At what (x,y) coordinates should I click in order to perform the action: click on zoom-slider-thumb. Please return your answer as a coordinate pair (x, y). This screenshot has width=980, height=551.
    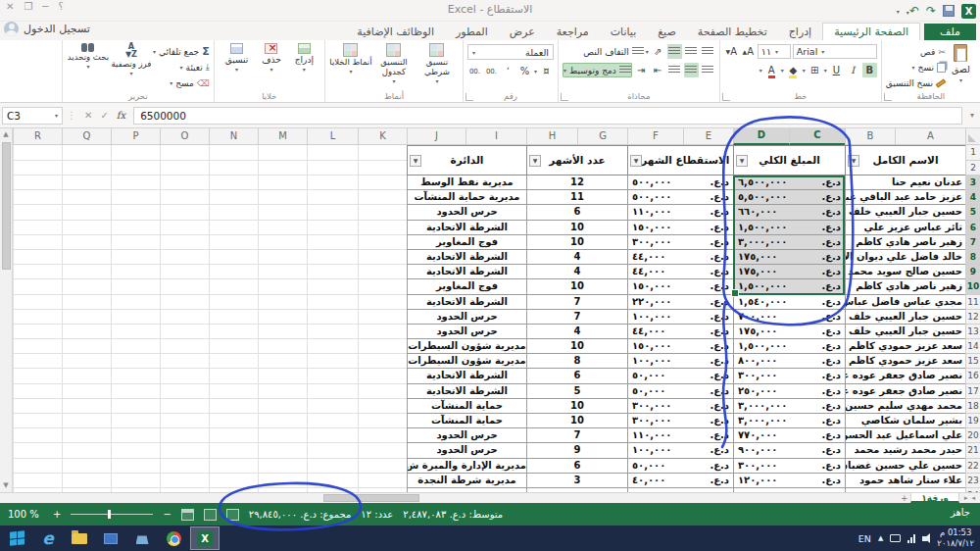
    Looking at the image, I should click on (110, 514).